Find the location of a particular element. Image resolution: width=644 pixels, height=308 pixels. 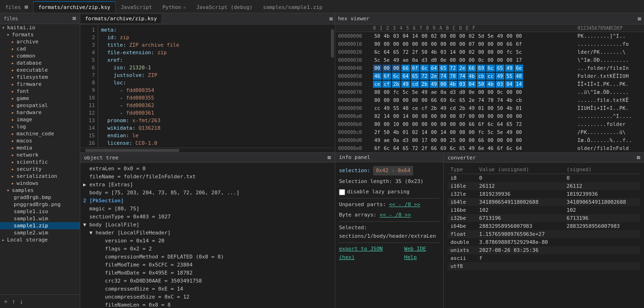

hex-row: 000000b000001000000000000000666f6c646572… is located at coordinates (490, 125).